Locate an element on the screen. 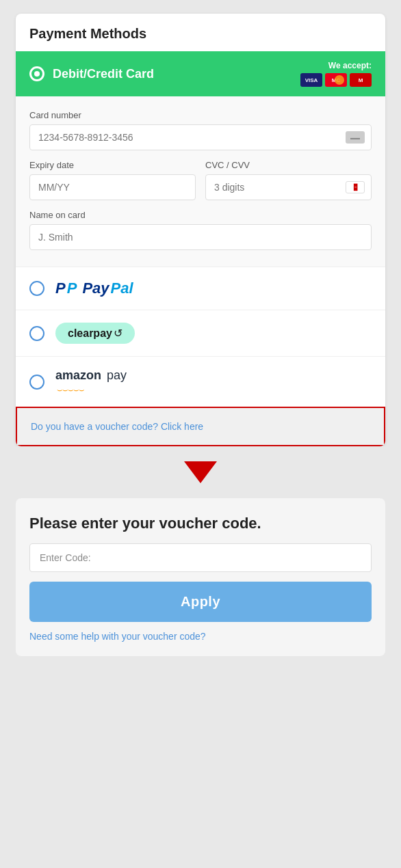 The height and width of the screenshot is (868, 401). name-on-card-group: Name on card is located at coordinates (200, 230).